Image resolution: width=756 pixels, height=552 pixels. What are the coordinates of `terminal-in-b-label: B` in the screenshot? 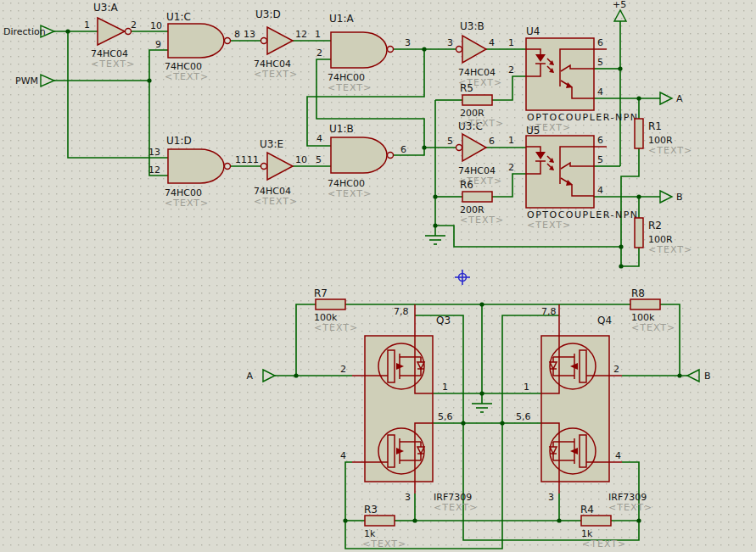 It's located at (708, 376).